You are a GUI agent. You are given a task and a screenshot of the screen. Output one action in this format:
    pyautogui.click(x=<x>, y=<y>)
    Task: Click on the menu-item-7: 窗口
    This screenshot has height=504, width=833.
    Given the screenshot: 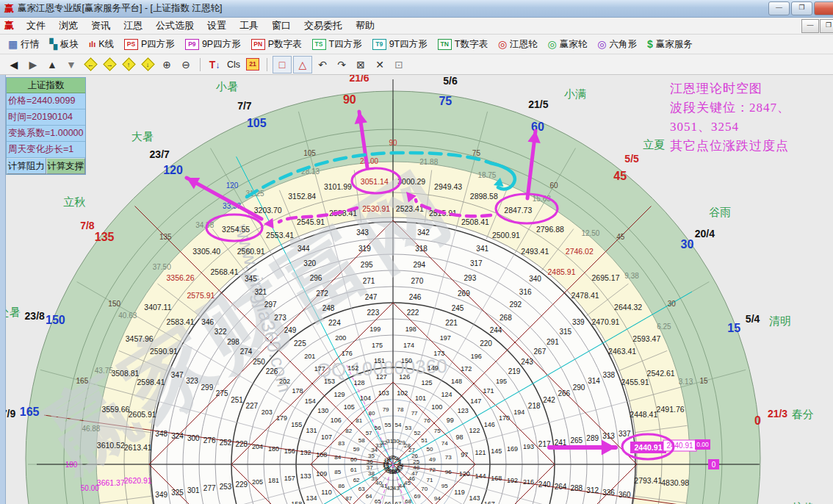 What is the action you would take?
    pyautogui.click(x=281, y=26)
    